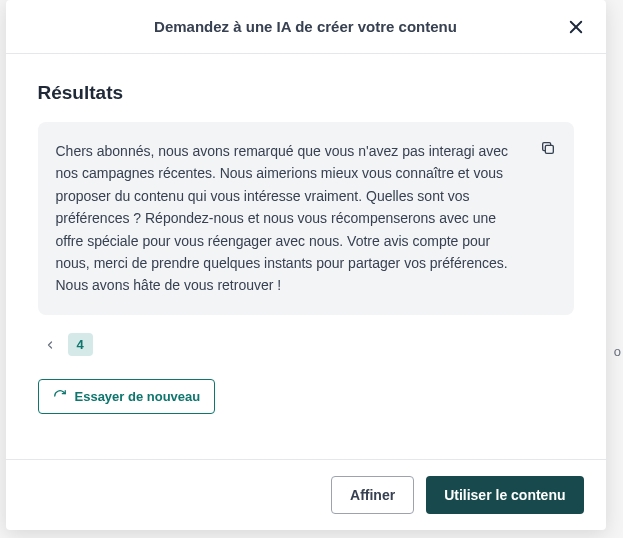 Image resolution: width=623 pixels, height=538 pixels. Describe the element at coordinates (372, 495) in the screenshot. I see `refine-button: Affiner` at that location.